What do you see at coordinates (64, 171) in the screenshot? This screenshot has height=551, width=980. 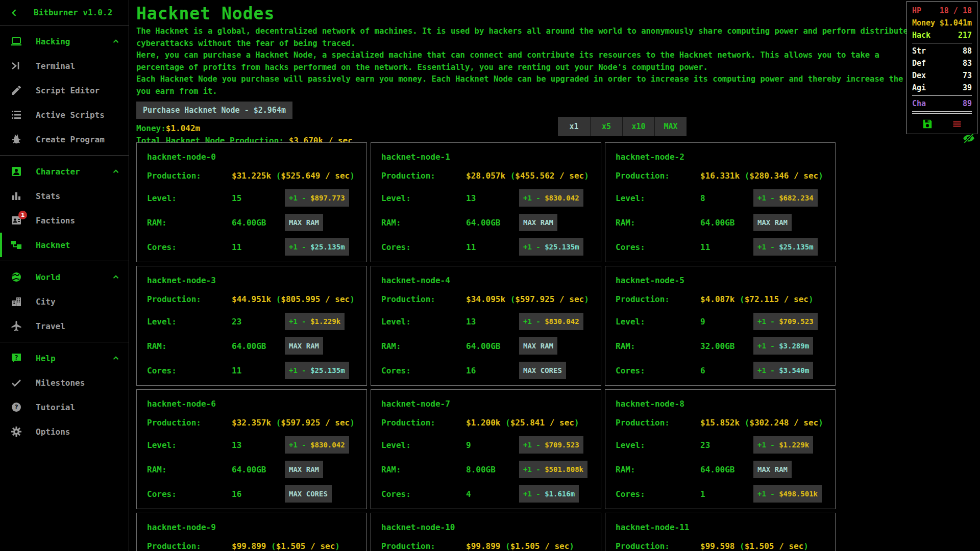 I see `sidebar-section-header-character: Character` at bounding box center [64, 171].